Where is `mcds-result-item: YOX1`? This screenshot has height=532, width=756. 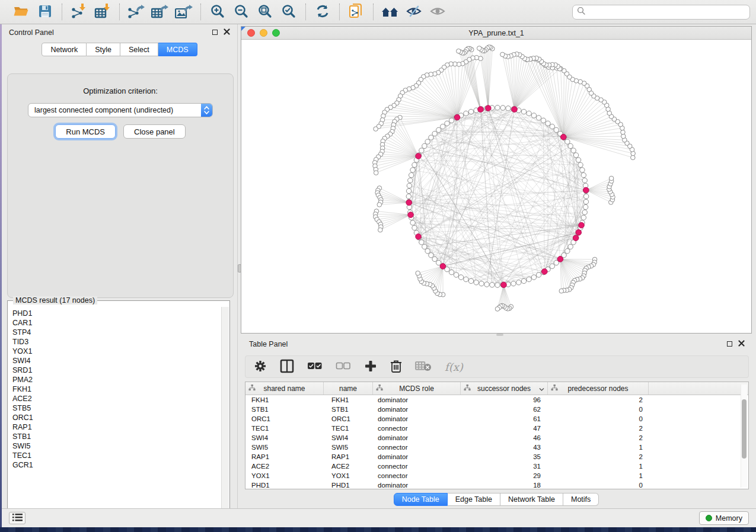
mcds-result-item: YOX1 is located at coordinates (117, 351).